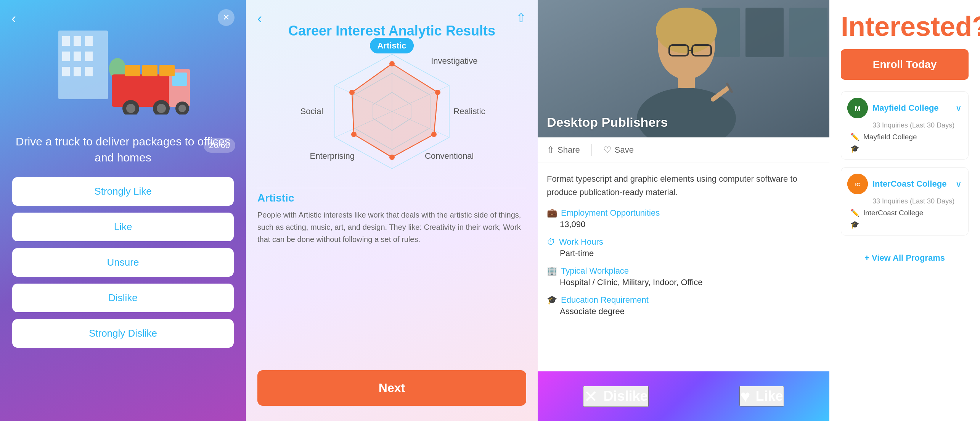 Image resolution: width=980 pixels, height=421 pixels. I want to click on hero-actions-bar: ⇧ Share ♡ Save, so click(683, 150).